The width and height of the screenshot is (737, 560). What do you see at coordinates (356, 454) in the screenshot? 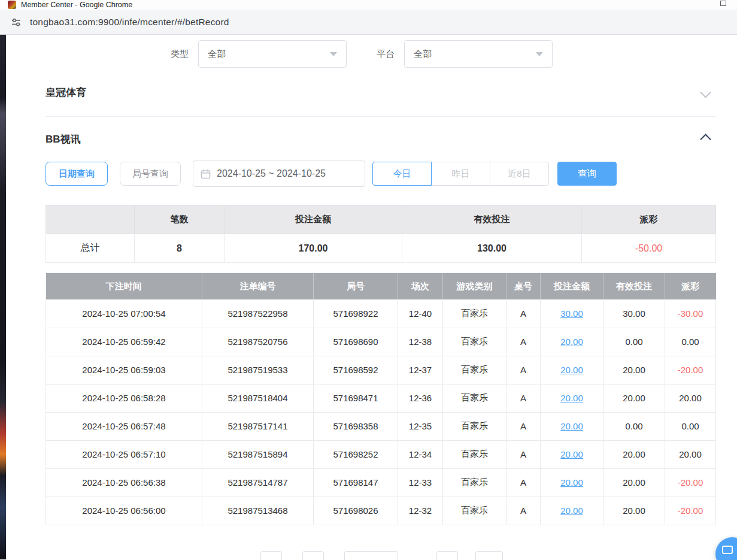
I see `cell-round-id: 571698252` at bounding box center [356, 454].